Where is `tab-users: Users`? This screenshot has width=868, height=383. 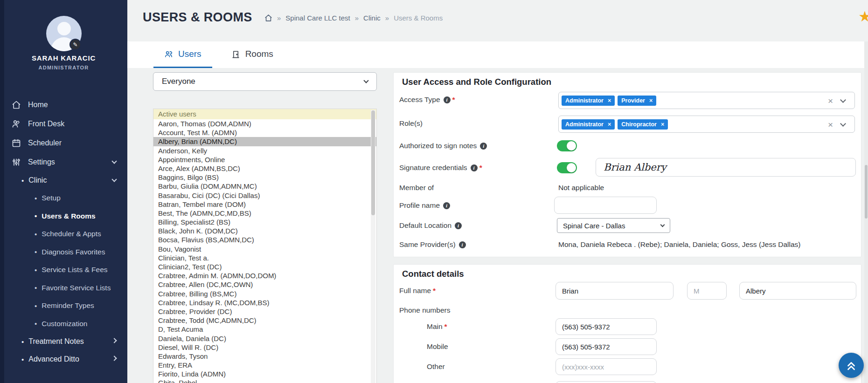
tab-users: Users is located at coordinates (183, 55).